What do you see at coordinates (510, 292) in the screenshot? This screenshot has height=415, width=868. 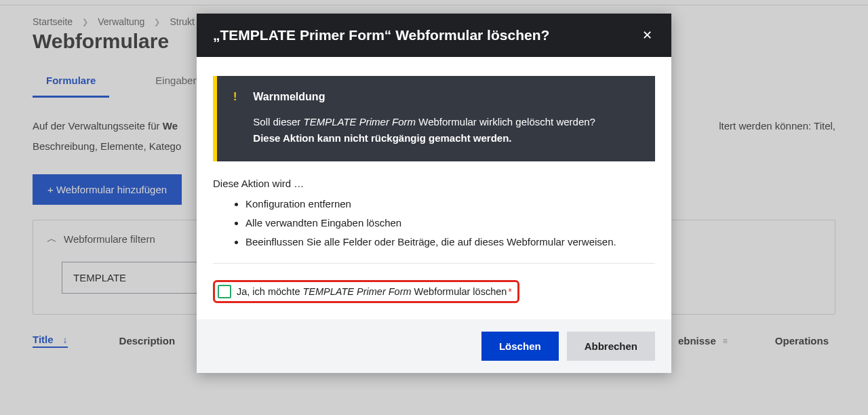 I see `required-star-icon: *` at bounding box center [510, 292].